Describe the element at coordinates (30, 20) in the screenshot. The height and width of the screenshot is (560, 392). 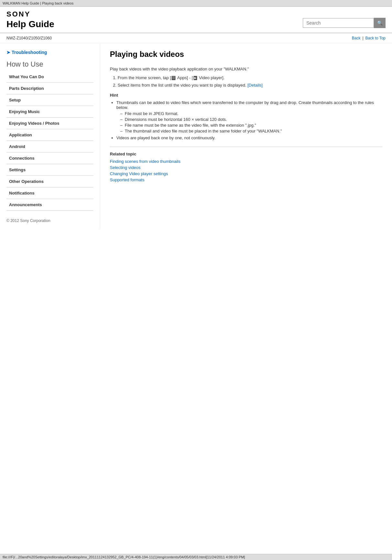
I see `header-left: SONY Help Guide` at that location.